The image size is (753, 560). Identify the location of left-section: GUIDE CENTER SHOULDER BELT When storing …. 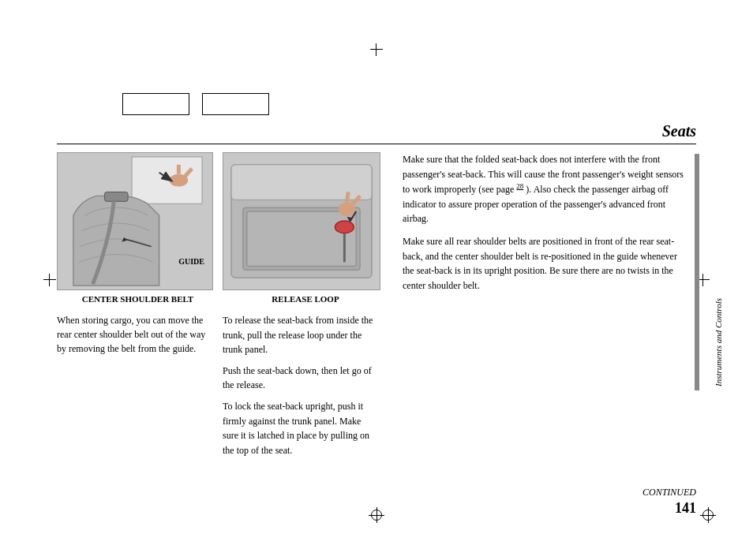
(137, 317).